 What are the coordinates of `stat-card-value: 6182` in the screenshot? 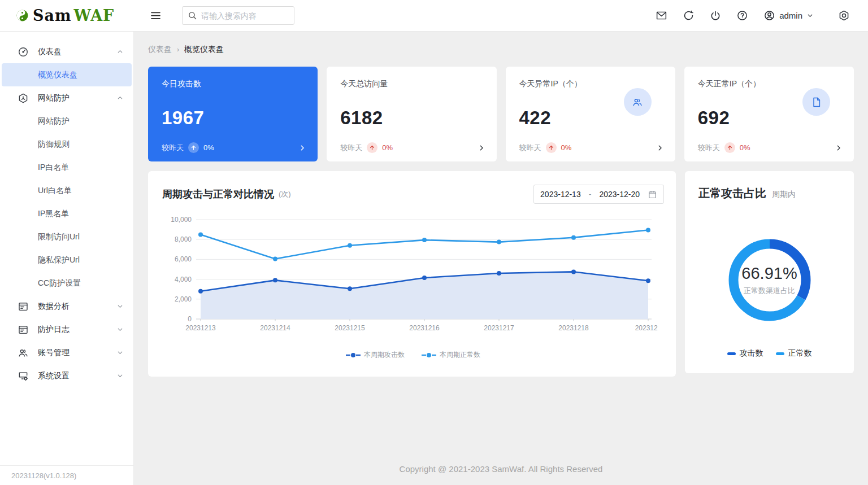 It's located at (411, 118).